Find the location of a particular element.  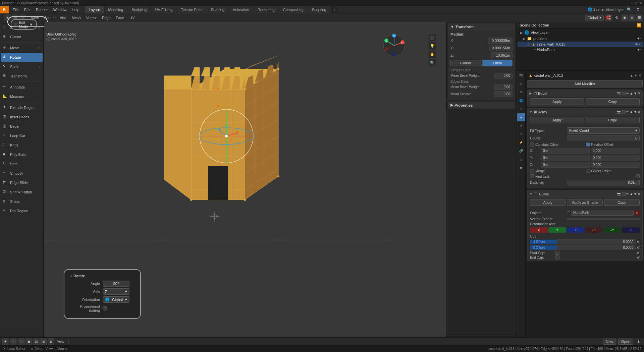

array-up-icon: ▲ is located at coordinates (631, 112).